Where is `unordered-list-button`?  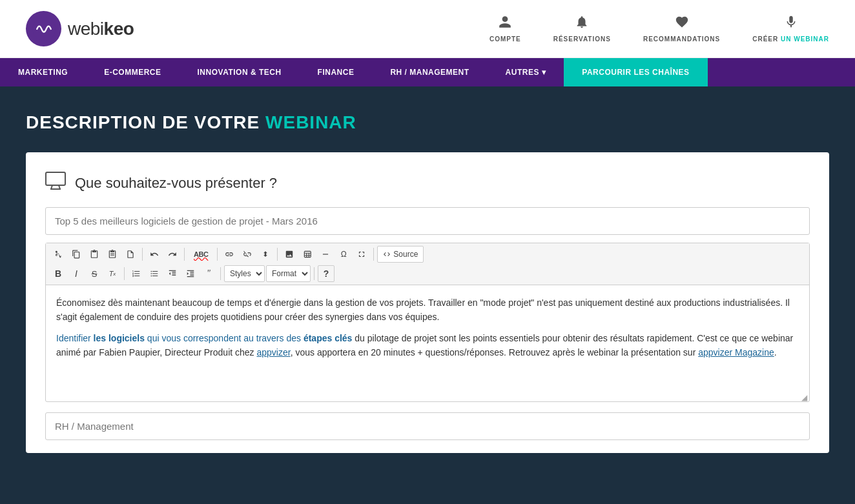 unordered-list-button is located at coordinates (154, 274).